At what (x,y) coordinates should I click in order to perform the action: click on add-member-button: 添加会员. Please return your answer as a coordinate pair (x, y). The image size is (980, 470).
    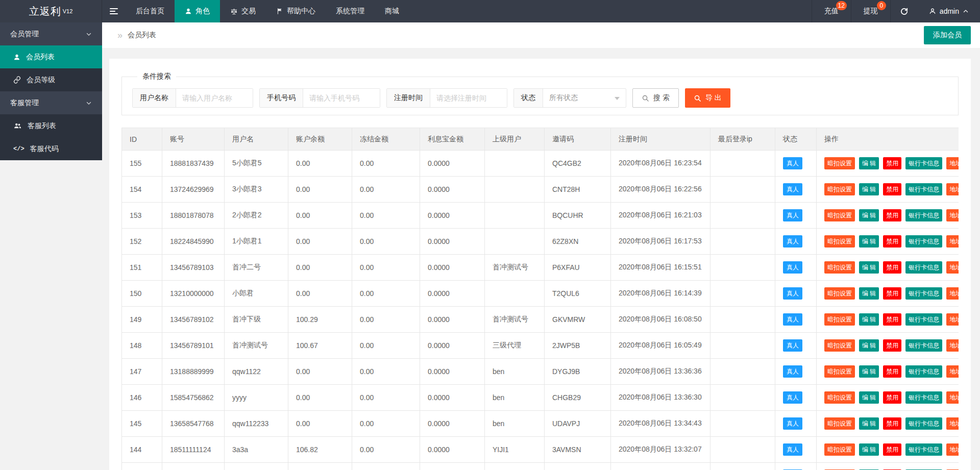
    Looking at the image, I should click on (947, 35).